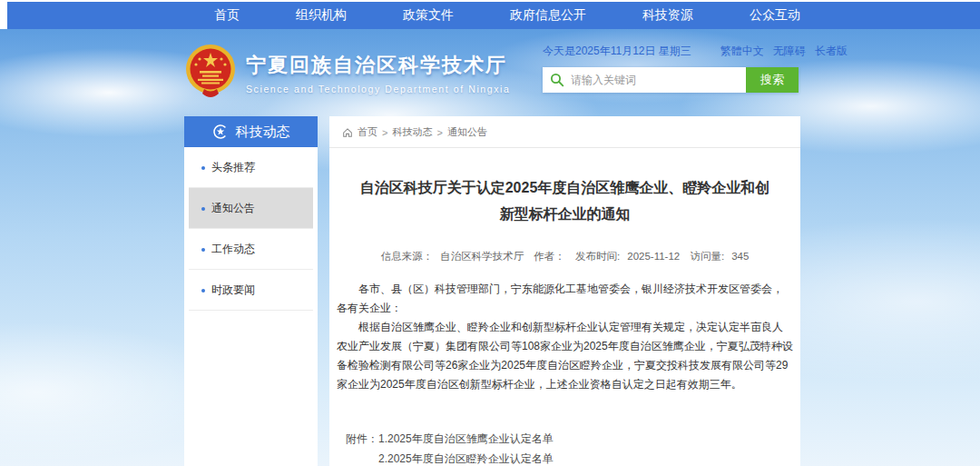  What do you see at coordinates (377, 89) in the screenshot?
I see `site-subtitle: Science and Technology Department of Nin…` at bounding box center [377, 89].